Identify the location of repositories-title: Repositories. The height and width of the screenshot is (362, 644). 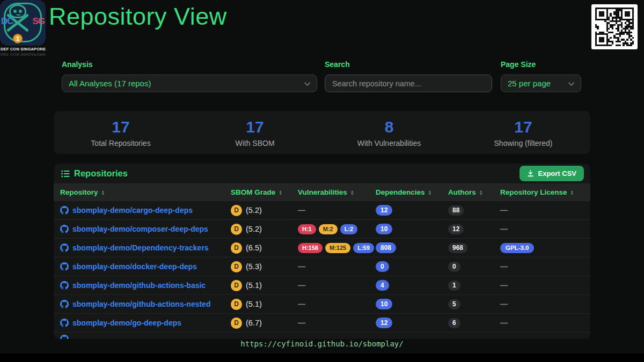
(94, 174).